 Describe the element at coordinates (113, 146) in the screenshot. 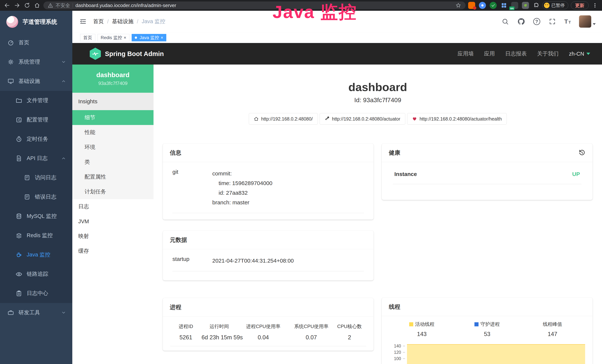

I see `insights-group: Insights 细节 性能 环境 类 配置属性 计划任务` at that location.